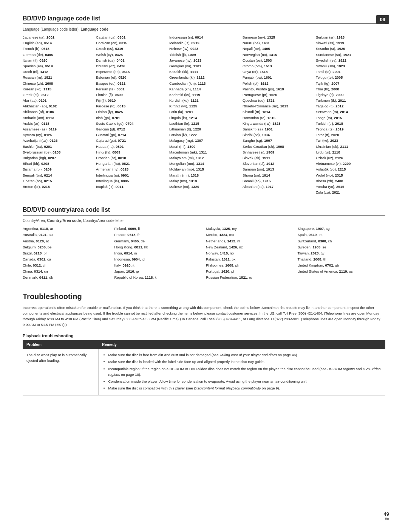  What do you see at coordinates (131, 101) in the screenshot?
I see `lang-item: Fiji (fj), 0610` at bounding box center [131, 101].